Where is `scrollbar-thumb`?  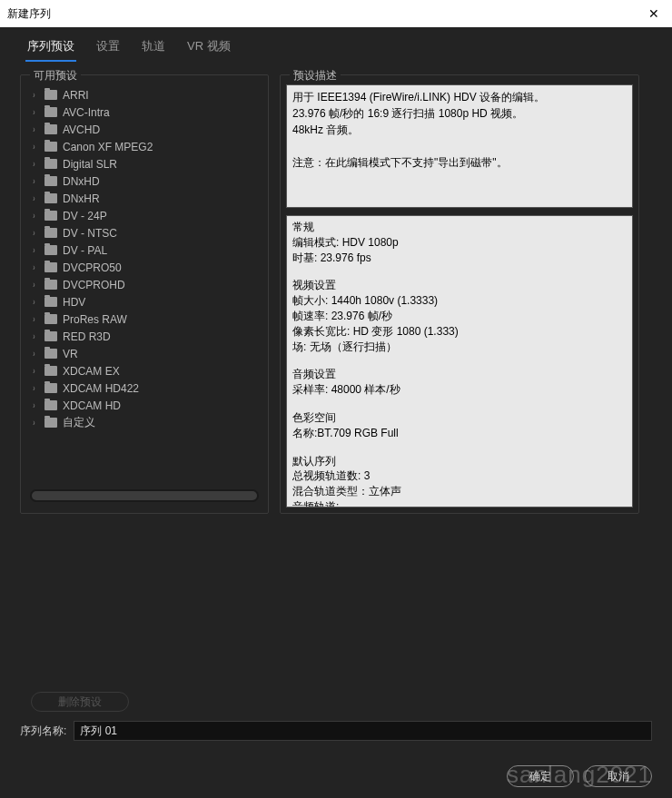
scrollbar-thumb is located at coordinates (144, 496).